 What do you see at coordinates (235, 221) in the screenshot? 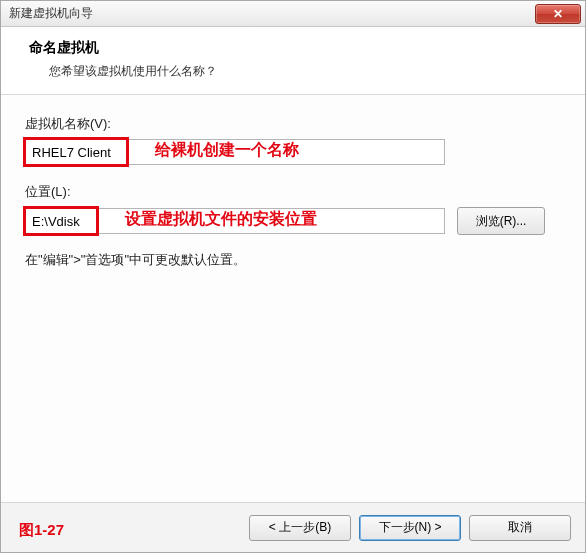
I see `vm-location-input` at bounding box center [235, 221].